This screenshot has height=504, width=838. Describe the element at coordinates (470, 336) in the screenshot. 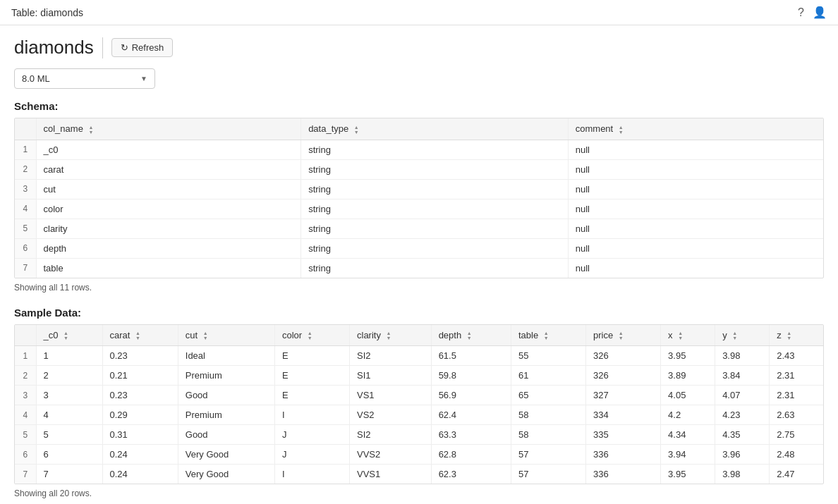

I see `sort-icons-depth: ▲▼` at that location.